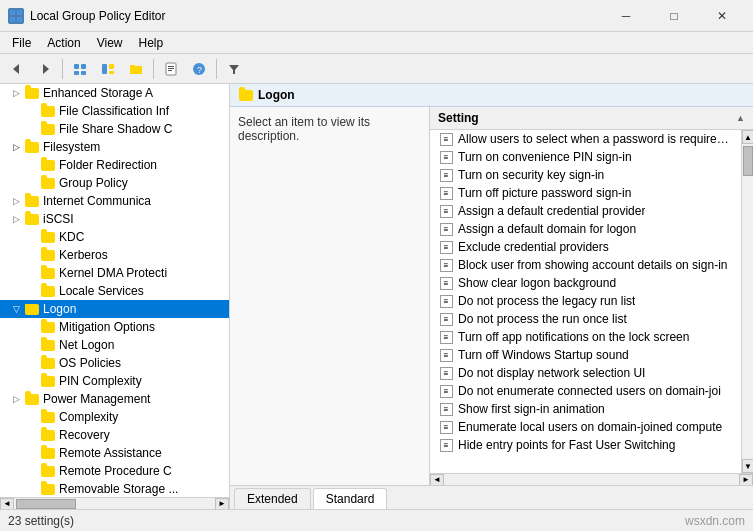 The width and height of the screenshot is (753, 531). Describe the element at coordinates (586, 373) in the screenshot. I see `list-item: ≡ Do not display network selection UI` at that location.